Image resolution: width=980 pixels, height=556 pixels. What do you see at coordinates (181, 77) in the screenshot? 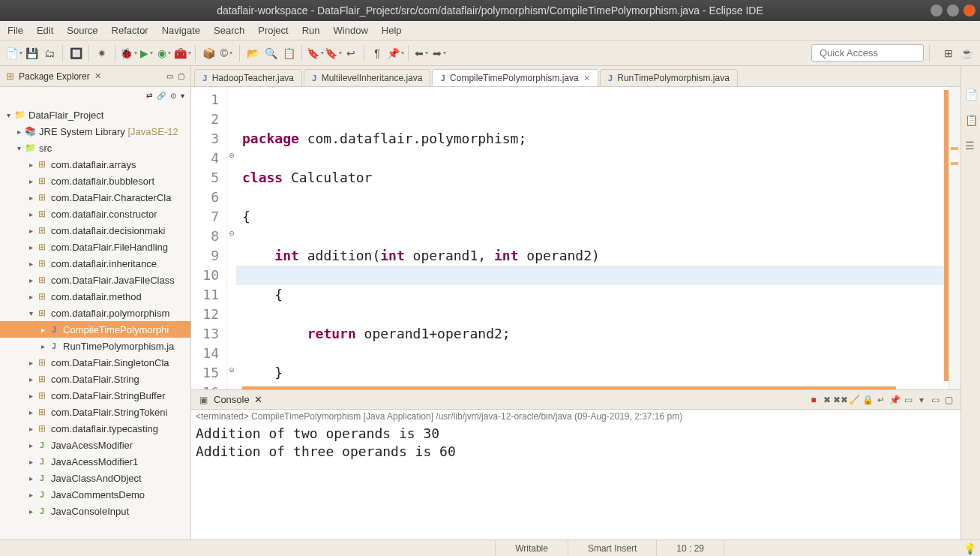
I see `view-maximize-icon: ▢` at bounding box center [181, 77].